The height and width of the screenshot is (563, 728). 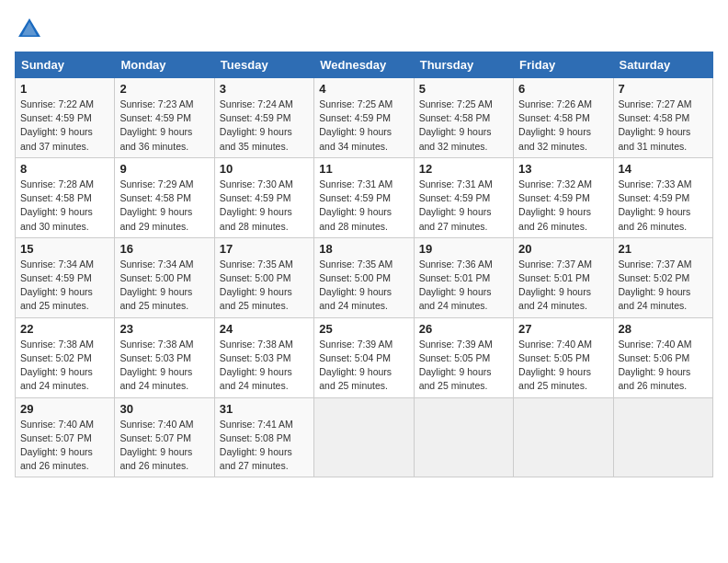 What do you see at coordinates (663, 65) in the screenshot?
I see `header-cell-saturday: Saturday` at bounding box center [663, 65].